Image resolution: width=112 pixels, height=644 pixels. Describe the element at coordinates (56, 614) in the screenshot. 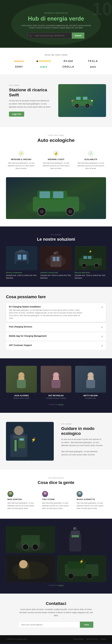

I see `contact-section: Contattaci Lorem ipsum dolor sit amet, c…` at that location.